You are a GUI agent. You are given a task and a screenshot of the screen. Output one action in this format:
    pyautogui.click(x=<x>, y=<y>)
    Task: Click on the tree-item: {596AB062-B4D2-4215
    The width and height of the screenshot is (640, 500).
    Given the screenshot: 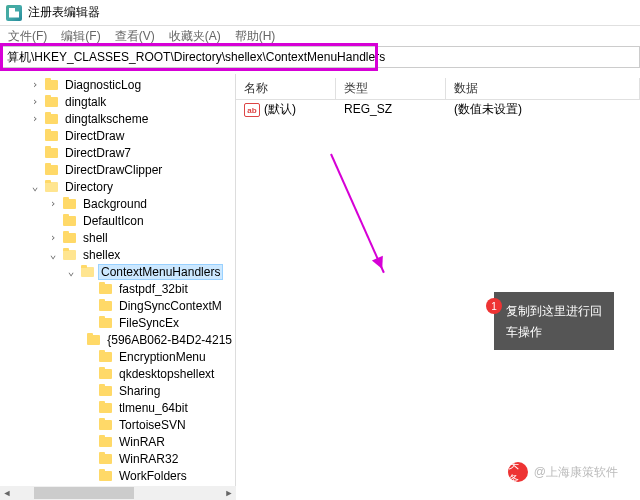 What is the action you would take?
    pyautogui.click(x=170, y=340)
    